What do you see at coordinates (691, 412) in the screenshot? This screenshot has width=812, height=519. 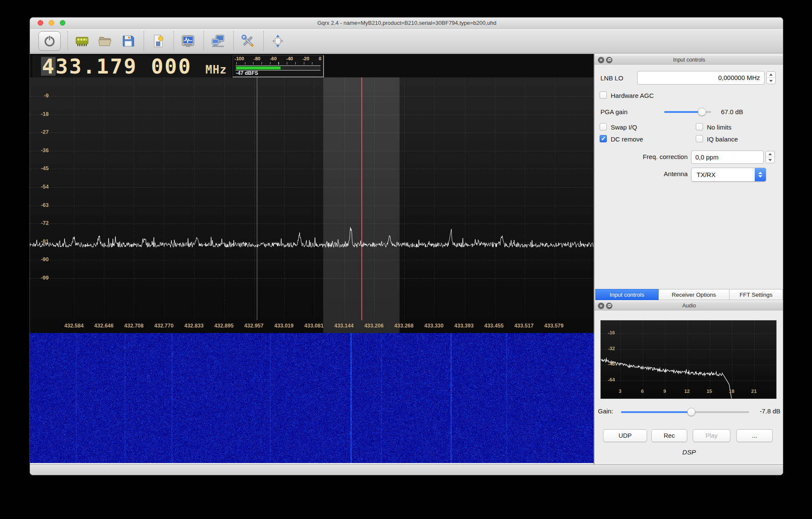 I see `audio-gain-handle` at bounding box center [691, 412].